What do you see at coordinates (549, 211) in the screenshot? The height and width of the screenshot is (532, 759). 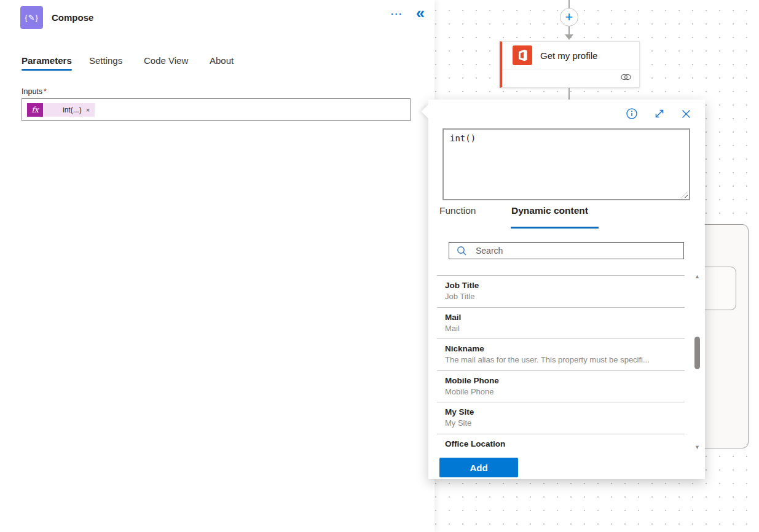 I see `tab-dynamic-content: Dynamic content` at bounding box center [549, 211].